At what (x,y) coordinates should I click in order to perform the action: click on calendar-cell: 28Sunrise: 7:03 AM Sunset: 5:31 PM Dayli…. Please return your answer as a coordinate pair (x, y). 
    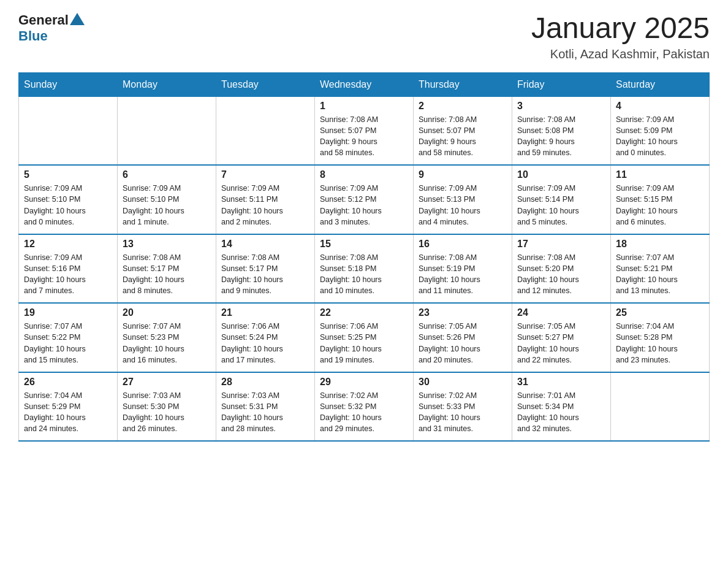
    Looking at the image, I should click on (266, 407).